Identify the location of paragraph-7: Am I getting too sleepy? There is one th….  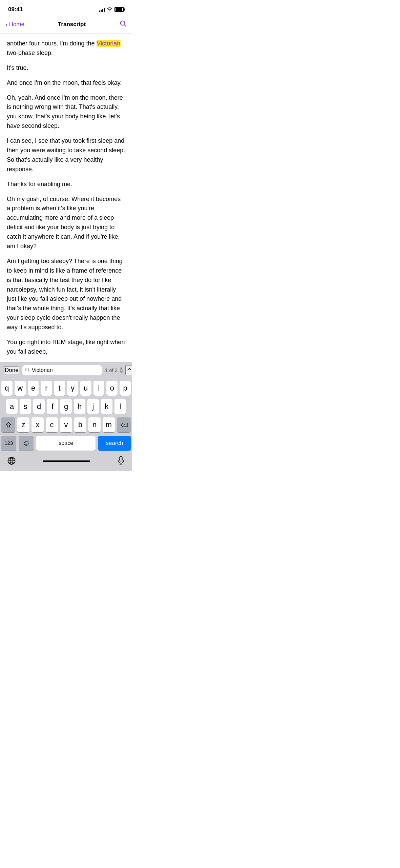
(66, 294).